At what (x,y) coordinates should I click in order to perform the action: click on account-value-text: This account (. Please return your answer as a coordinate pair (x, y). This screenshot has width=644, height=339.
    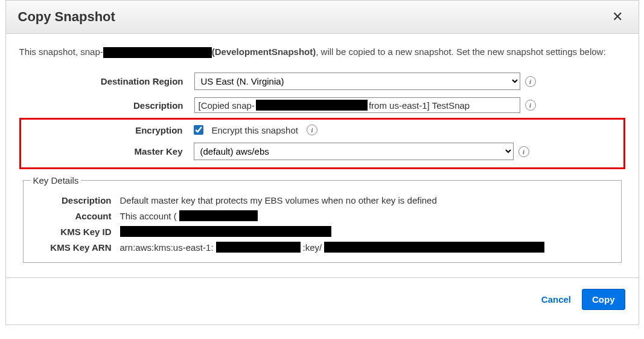
    Looking at the image, I should click on (148, 216).